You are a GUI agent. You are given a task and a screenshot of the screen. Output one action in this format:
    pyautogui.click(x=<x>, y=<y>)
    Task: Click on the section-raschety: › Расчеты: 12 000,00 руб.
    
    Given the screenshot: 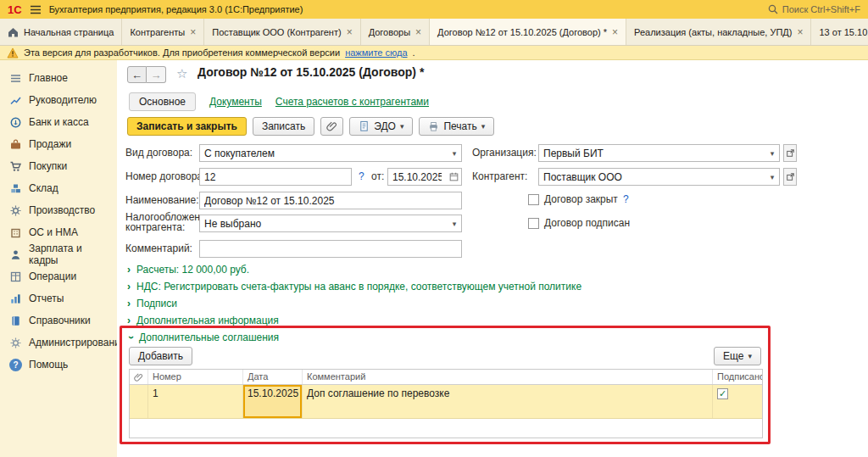 What is the action you would take?
    pyautogui.click(x=188, y=270)
    